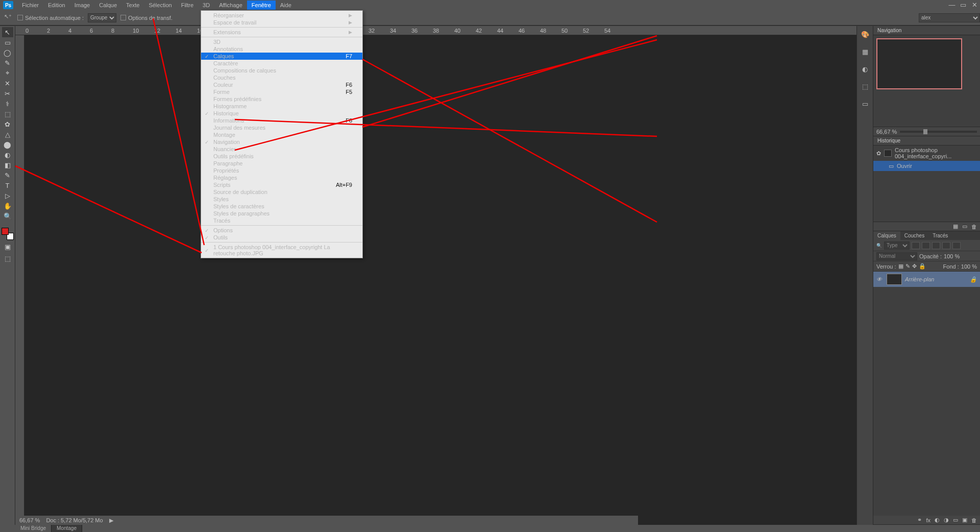 The image size is (980, 532). What do you see at coordinates (920, 520) in the screenshot?
I see `link-icon: ⚭` at bounding box center [920, 520].